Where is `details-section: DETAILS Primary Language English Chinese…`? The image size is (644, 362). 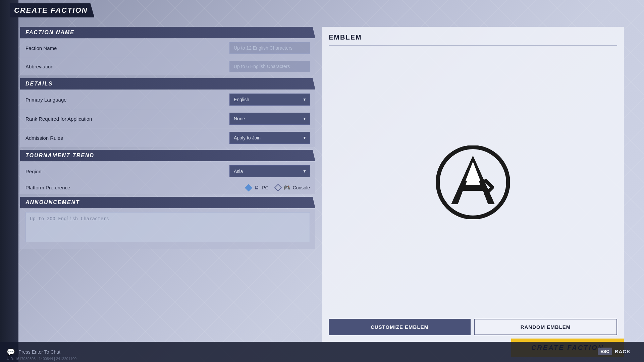
details-section: DETAILS Primary Language English Chinese… is located at coordinates (168, 114).